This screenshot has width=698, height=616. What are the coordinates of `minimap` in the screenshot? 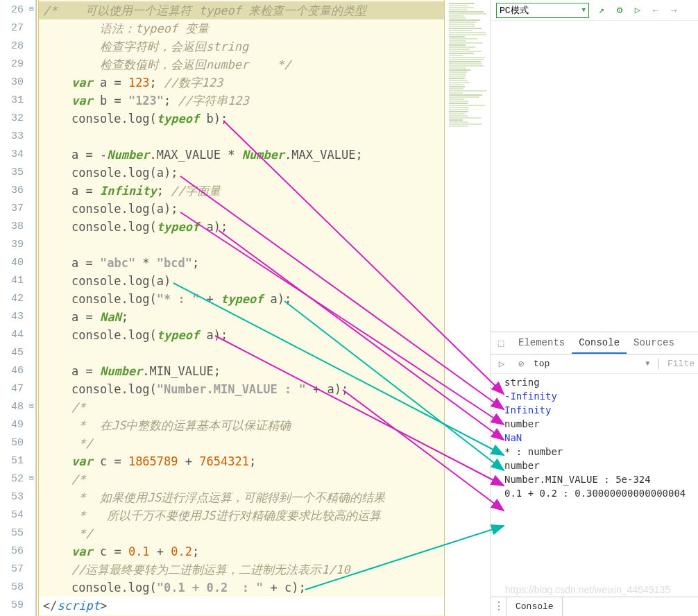 It's located at (467, 308).